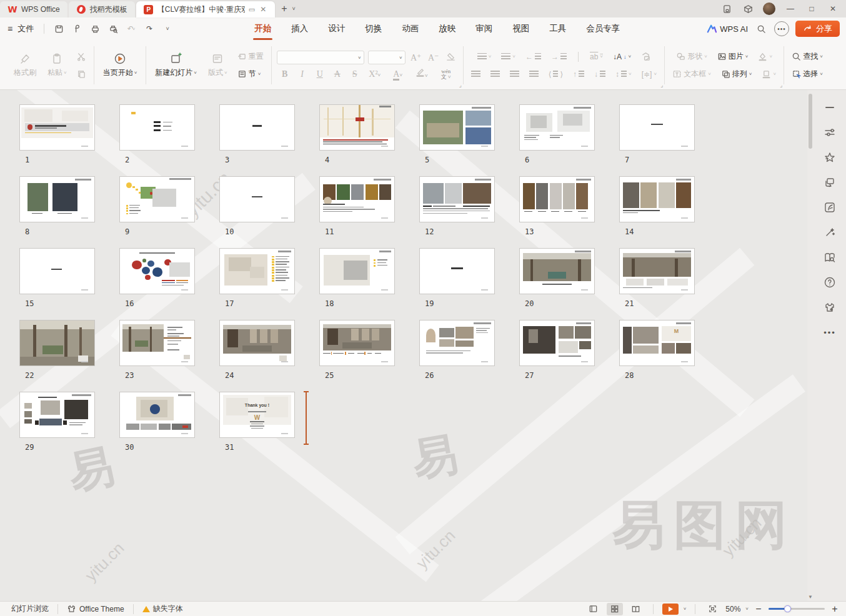  What do you see at coordinates (434, 57) in the screenshot?
I see `decrease-font-button: A⁻` at bounding box center [434, 57].